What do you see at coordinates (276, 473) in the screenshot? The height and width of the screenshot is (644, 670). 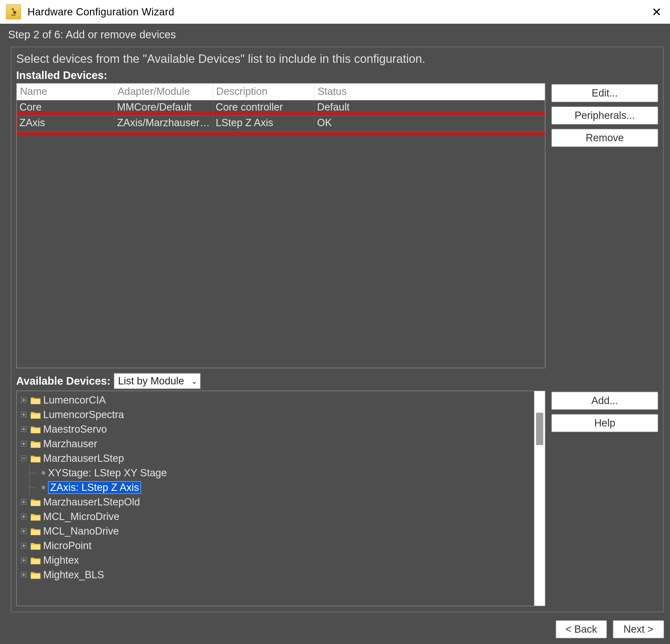 I see `tree-leaf: XYStage: LStep XY Stage` at bounding box center [276, 473].